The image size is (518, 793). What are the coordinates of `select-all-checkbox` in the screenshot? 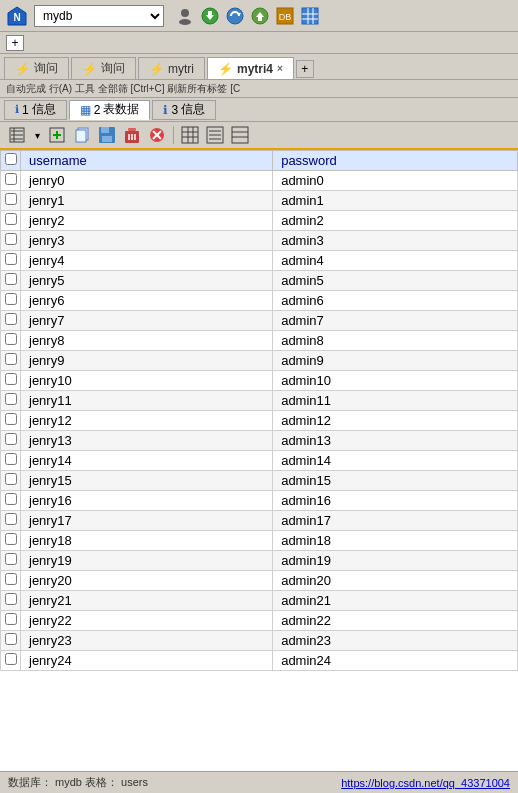 It's located at (11, 159).